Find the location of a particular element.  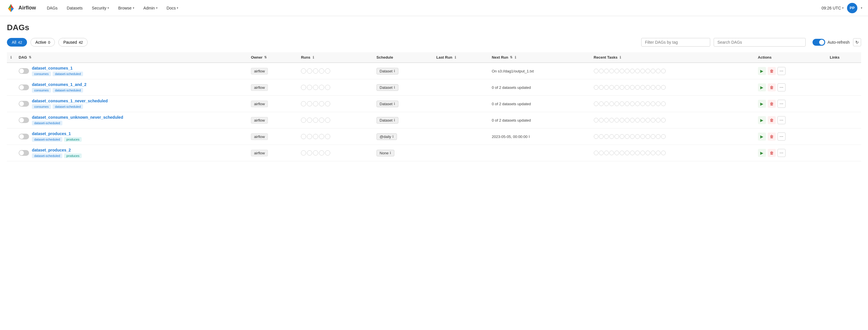

brand: Airflow is located at coordinates (21, 8).